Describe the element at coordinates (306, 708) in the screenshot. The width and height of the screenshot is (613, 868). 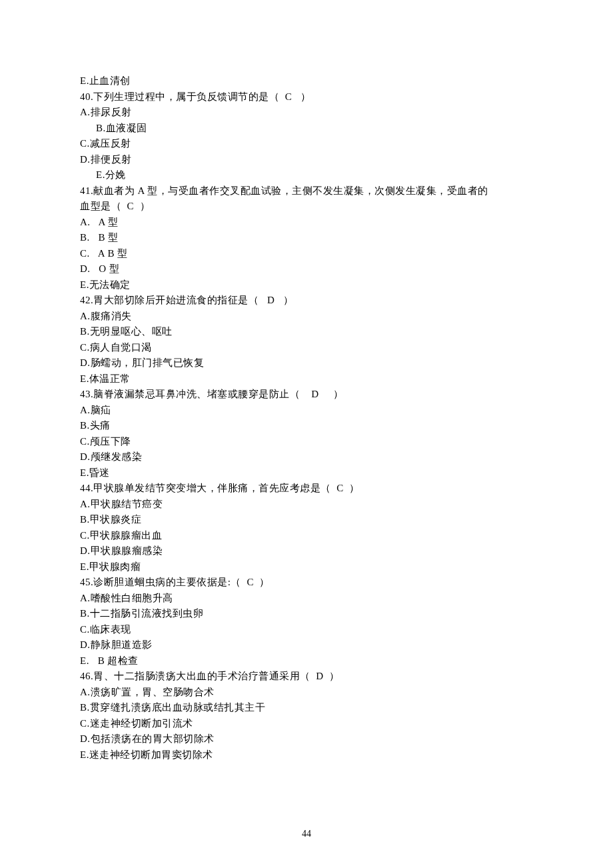
I see `text-line: B.贯穿缝扎溃疡底出血动脉或结扎其主干` at that location.